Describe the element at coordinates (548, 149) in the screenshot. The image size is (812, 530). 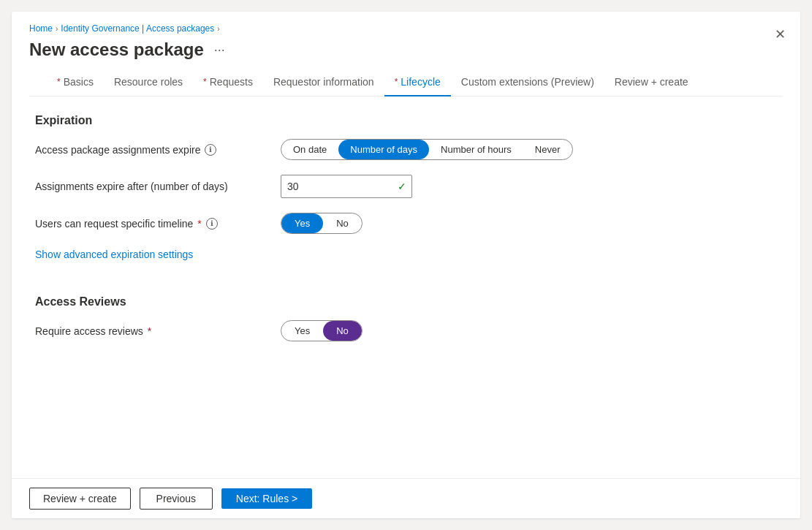
I see `expire-never-btn: Never` at that location.